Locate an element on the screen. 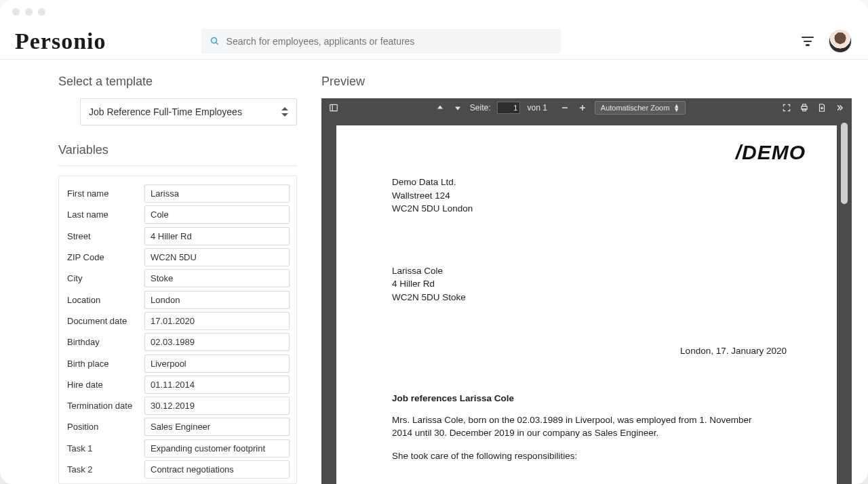  doc-body-1: Mrs. Larissa Cole, born on the 02.03.198… is located at coordinates (582, 427).